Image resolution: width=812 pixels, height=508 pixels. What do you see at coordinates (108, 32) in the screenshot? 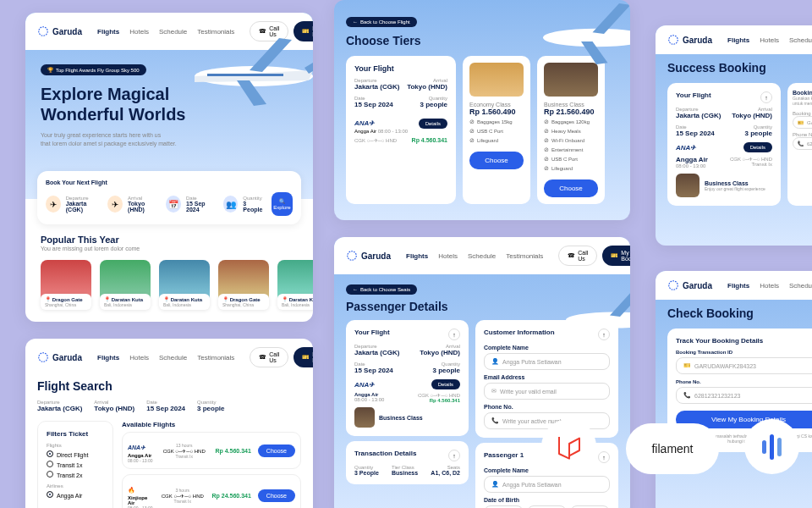
I see `nav-flights: Flights` at bounding box center [108, 32].